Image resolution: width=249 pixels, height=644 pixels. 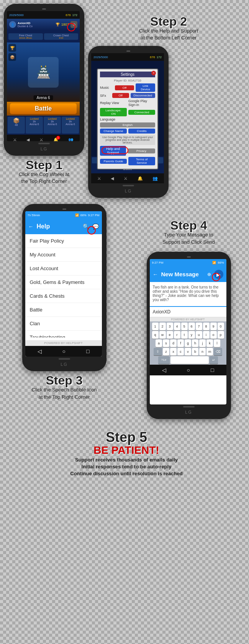 I want to click on phone4-screen: 9:27 PM 📶 66% ← New Message ⊕ ▶, so click(x=188, y=332).